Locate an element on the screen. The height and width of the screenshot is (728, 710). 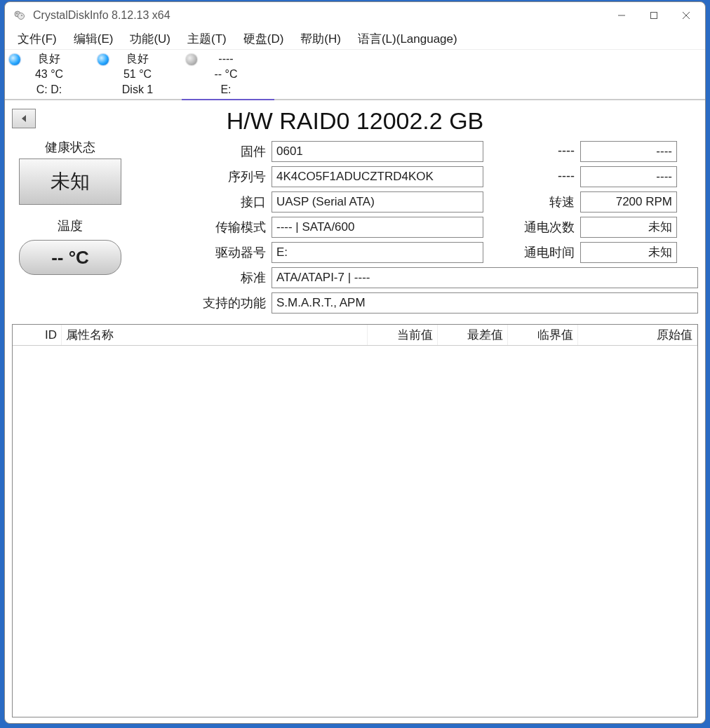
transfer-field: ---- | SATA/600 is located at coordinates (377, 227).